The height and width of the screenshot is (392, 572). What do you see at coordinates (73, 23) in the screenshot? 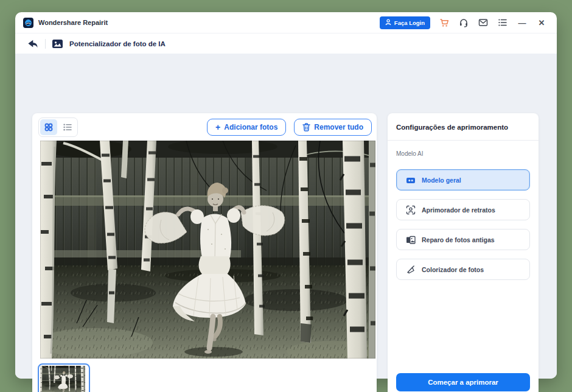
I see `app-title: Wondershare Repairit` at bounding box center [73, 23].